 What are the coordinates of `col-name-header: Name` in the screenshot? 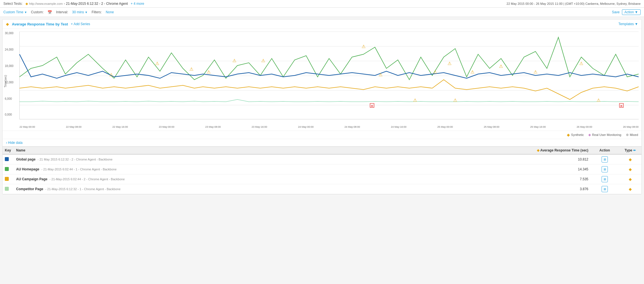 It's located at (265, 151).